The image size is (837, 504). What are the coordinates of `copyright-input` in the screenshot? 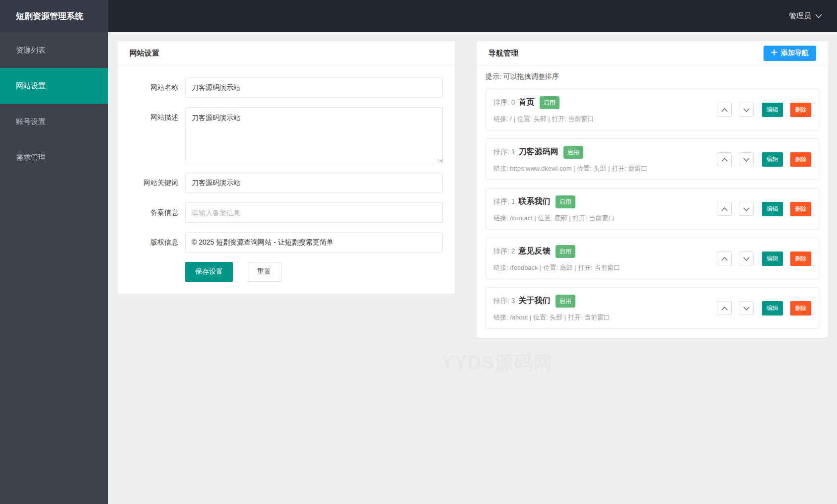 It's located at (314, 242).